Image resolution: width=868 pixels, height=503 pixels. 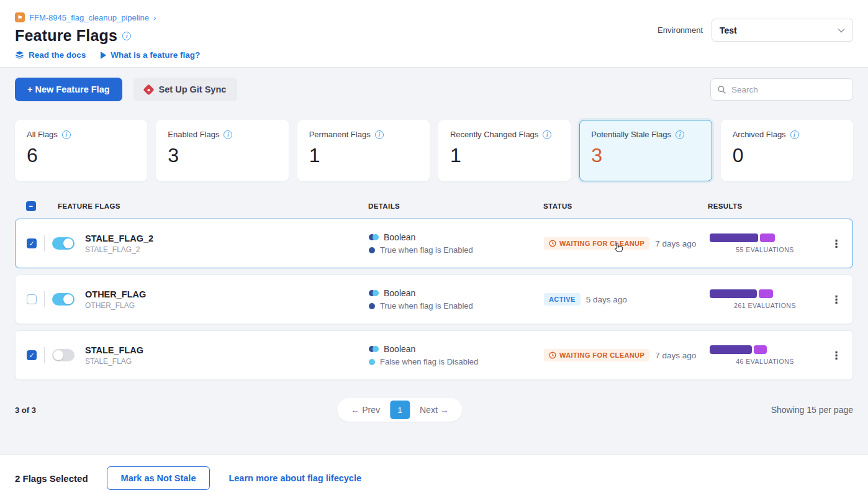 I want to click on stat-card: All Flags i 6, so click(x=81, y=150).